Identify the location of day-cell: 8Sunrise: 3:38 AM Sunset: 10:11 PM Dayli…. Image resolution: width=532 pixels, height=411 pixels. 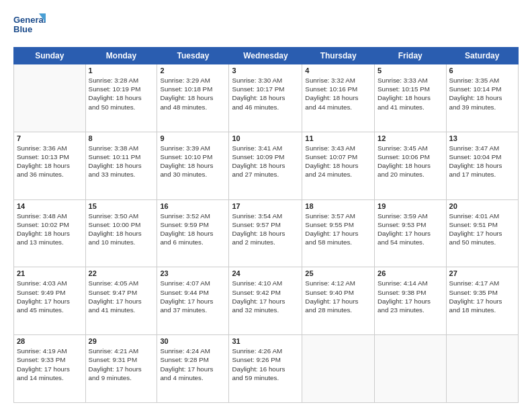
(121, 165).